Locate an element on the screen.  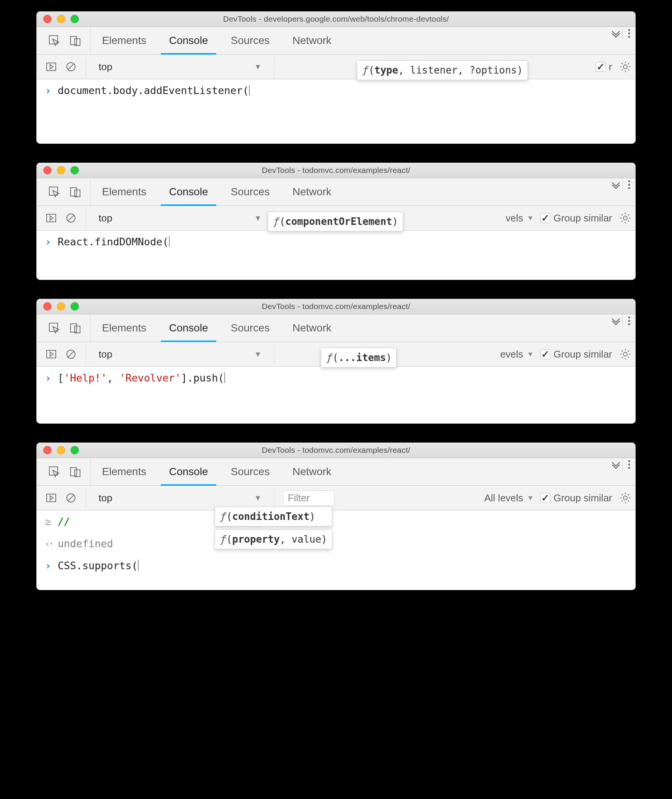
console-input: React.findDOMNode( is located at coordinates (114, 242).